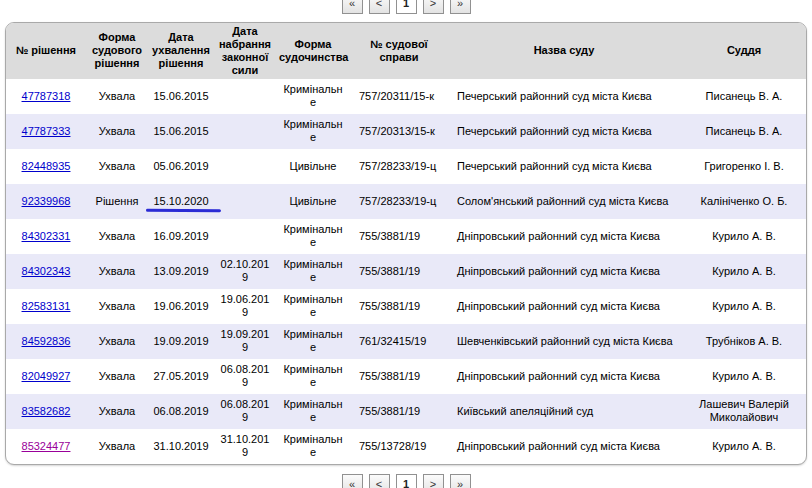 The image size is (812, 488). I want to click on date-adopted-cell: 31.10.2019, so click(181, 446).